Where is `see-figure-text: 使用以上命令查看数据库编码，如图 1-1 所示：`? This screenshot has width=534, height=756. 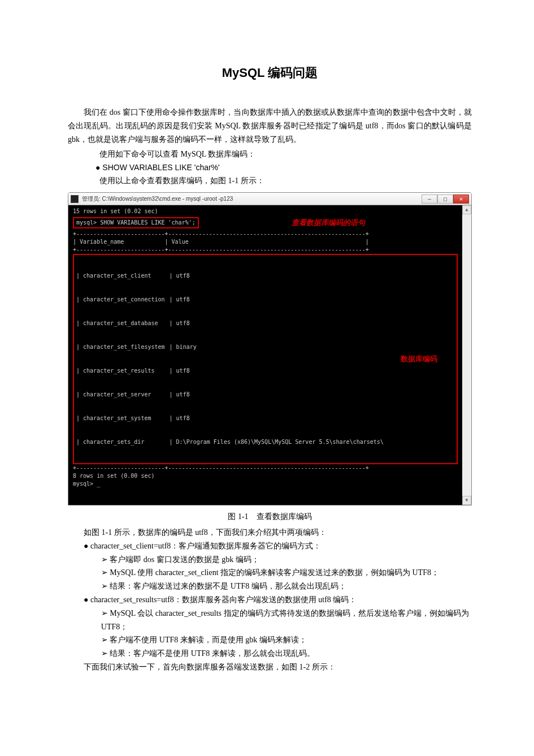
see-figure-text: 使用以上命令查看数据库编码，如图 1-1 所示： is located at coordinates (278, 181).